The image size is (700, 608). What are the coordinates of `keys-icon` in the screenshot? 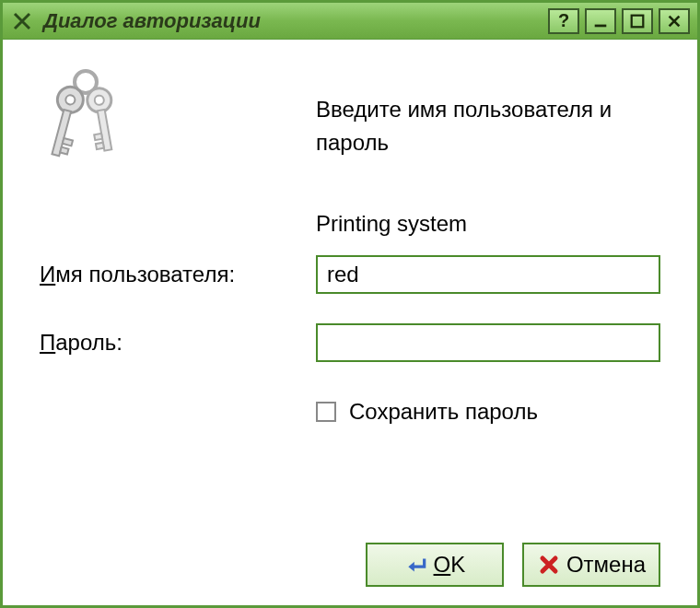 It's located at (90, 125).